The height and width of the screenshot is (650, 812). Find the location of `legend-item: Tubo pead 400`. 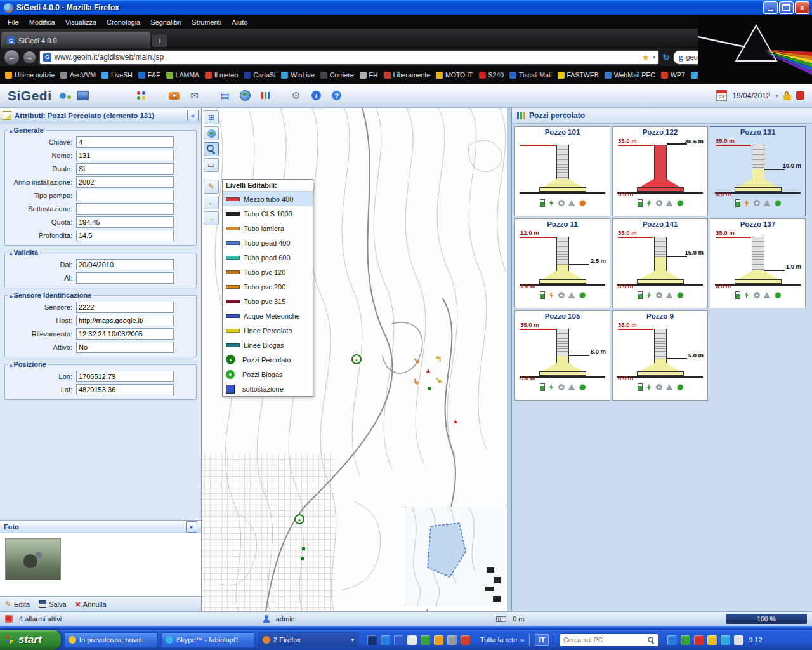

legend-item: Tubo pead 400 is located at coordinates (268, 242).